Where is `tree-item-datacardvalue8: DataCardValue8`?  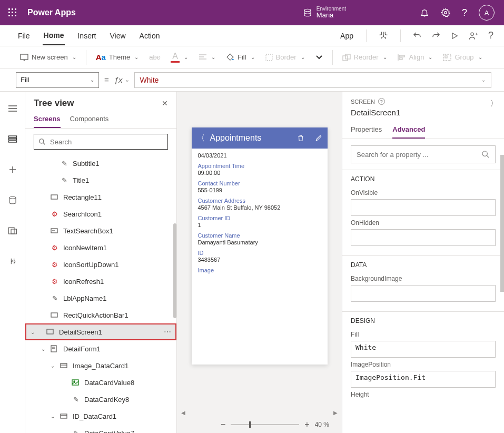
tree-item-datacardvalue8: DataCardValue8 is located at coordinates (101, 382).